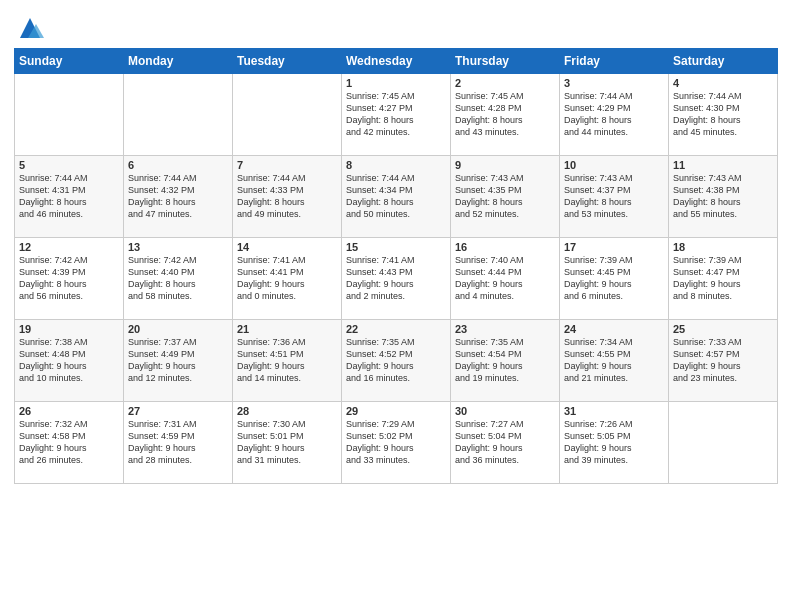 The width and height of the screenshot is (792, 612). I want to click on weekday-header-saturday: Saturday, so click(724, 62).